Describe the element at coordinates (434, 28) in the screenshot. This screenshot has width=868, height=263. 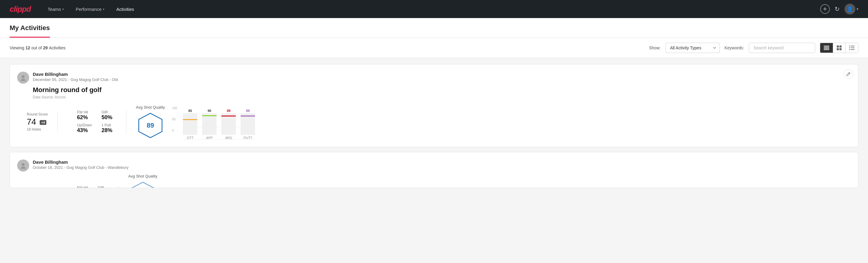
I see `page-header: My Activities` at that location.